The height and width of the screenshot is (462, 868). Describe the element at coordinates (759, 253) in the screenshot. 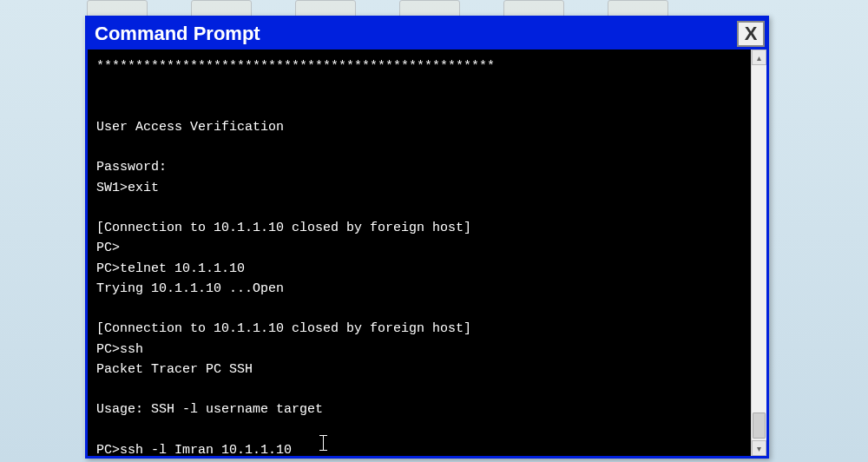

I see `scroll-track` at that location.